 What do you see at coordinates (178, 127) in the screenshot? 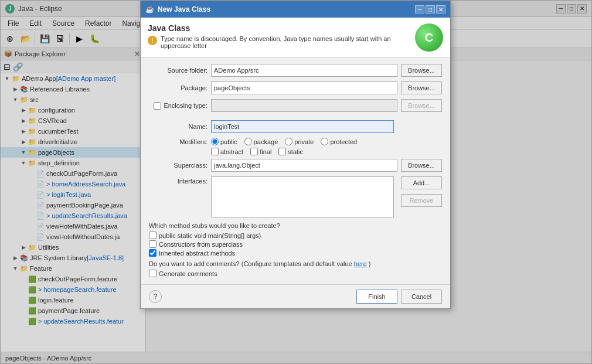
I see `name-label: Name:` at bounding box center [178, 127].